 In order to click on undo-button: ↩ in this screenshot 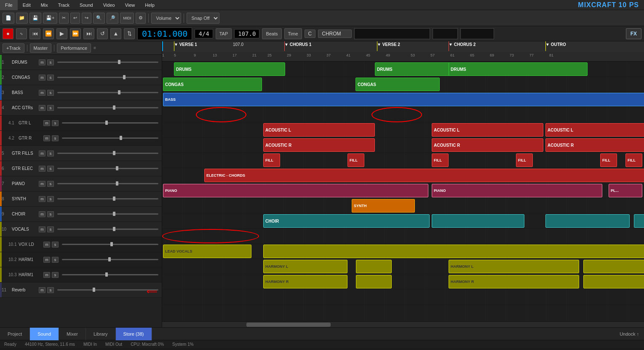, I will do `click(75, 18)`.